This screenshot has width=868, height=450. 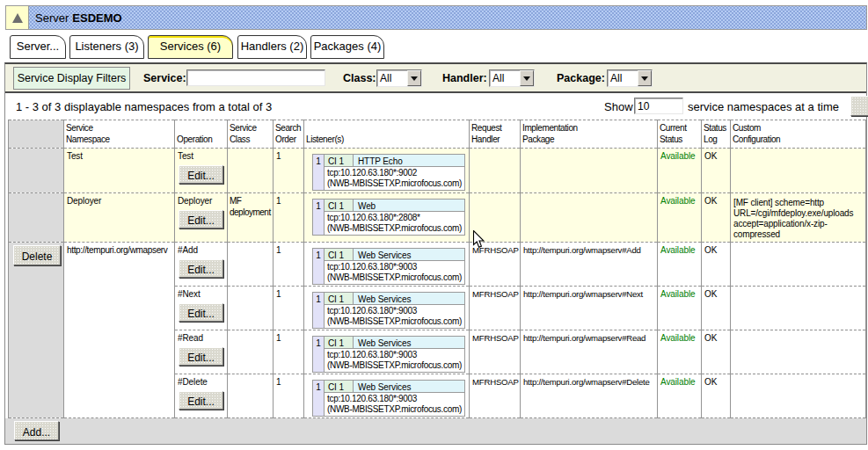 I want to click on package-filter-label: Package:, so click(x=580, y=78).